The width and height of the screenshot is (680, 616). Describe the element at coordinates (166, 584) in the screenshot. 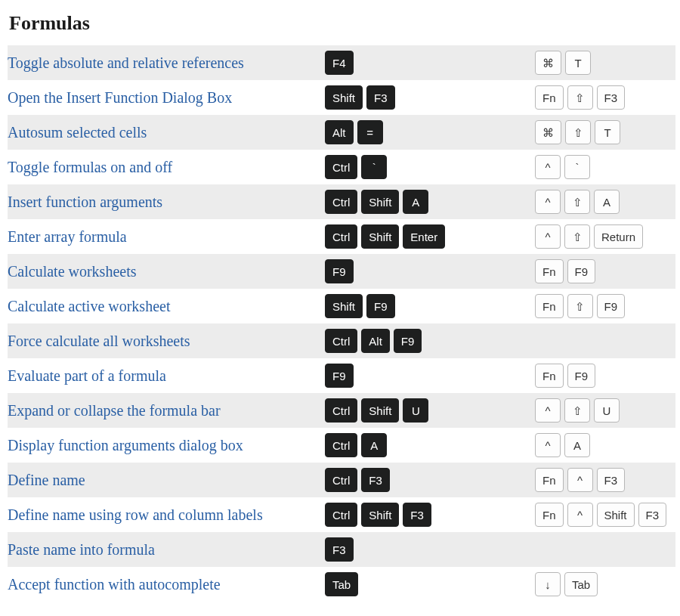

I see `desc-cell: Accept function with autocomplete` at that location.